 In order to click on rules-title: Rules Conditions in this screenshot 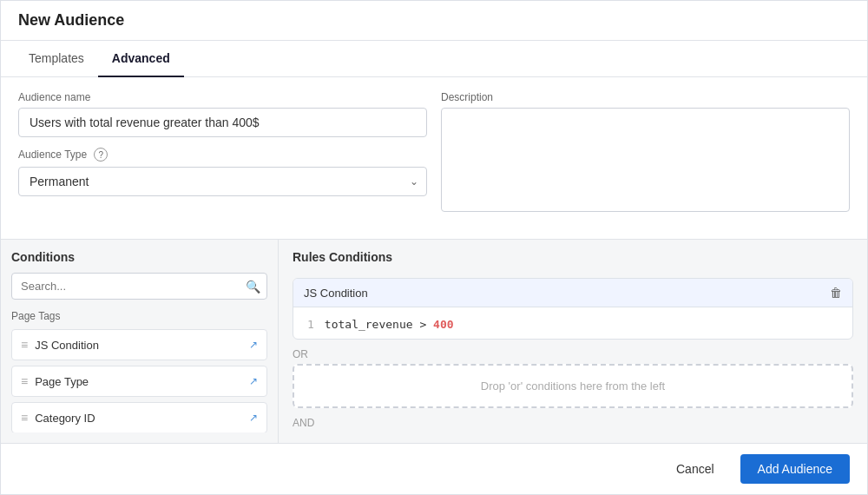, I will do `click(573, 257)`.